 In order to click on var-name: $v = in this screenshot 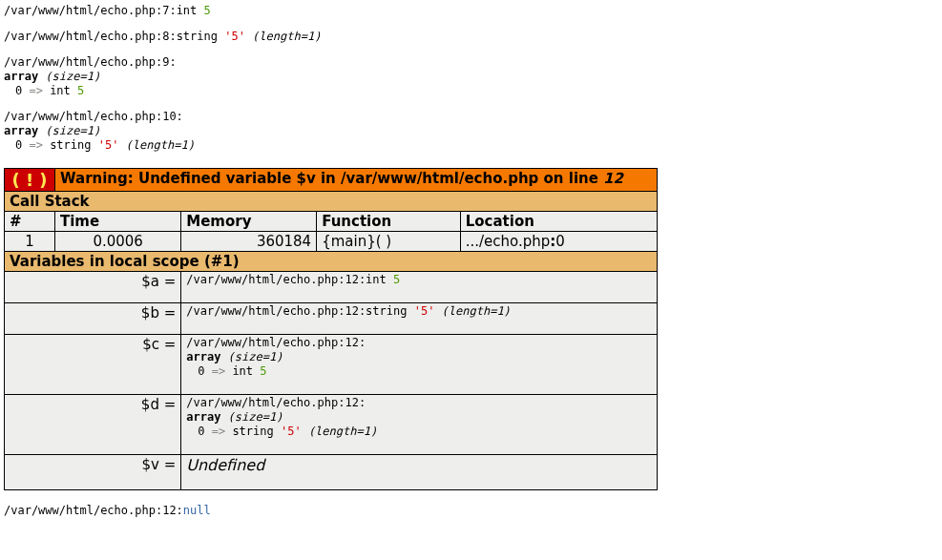, I will do `click(94, 473)`.